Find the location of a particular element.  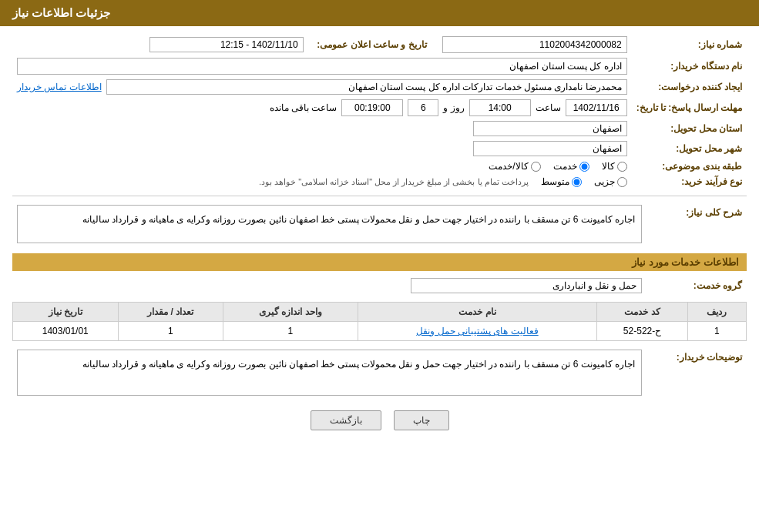

need-number-value: 1102004342000082 is located at coordinates (535, 45).